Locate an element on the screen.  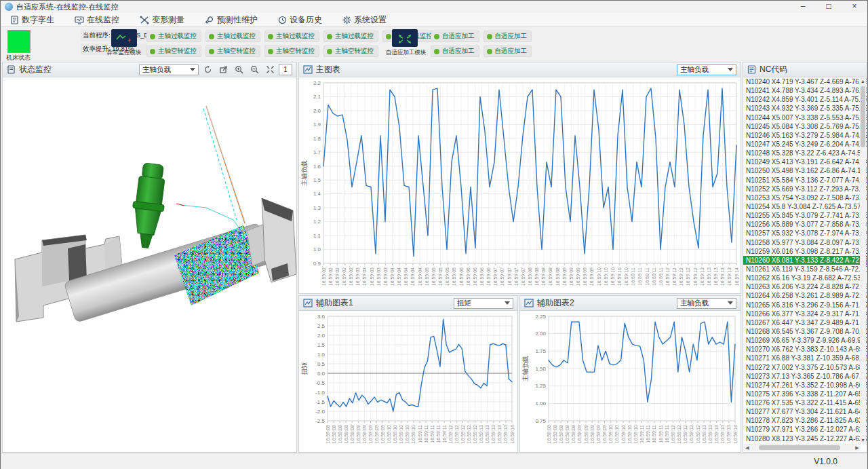
nc-line: N10266 X6.377 Y-3.324 Z-9.317 A-71.443 is located at coordinates (805, 314).